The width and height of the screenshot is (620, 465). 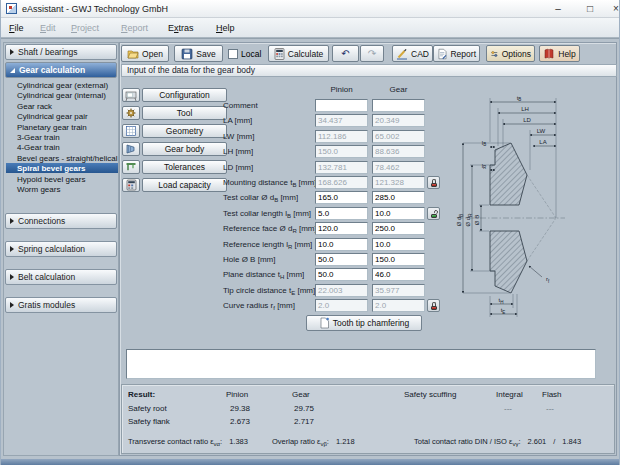 I want to click on dim-label-ld: LD, so click(x=527, y=120).